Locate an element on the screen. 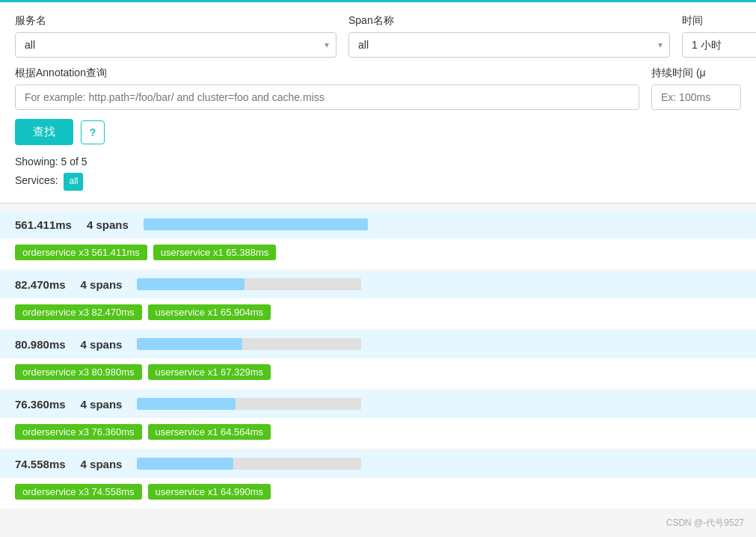 The height and width of the screenshot is (537, 756). trace-time: 80.980ms is located at coordinates (40, 344).